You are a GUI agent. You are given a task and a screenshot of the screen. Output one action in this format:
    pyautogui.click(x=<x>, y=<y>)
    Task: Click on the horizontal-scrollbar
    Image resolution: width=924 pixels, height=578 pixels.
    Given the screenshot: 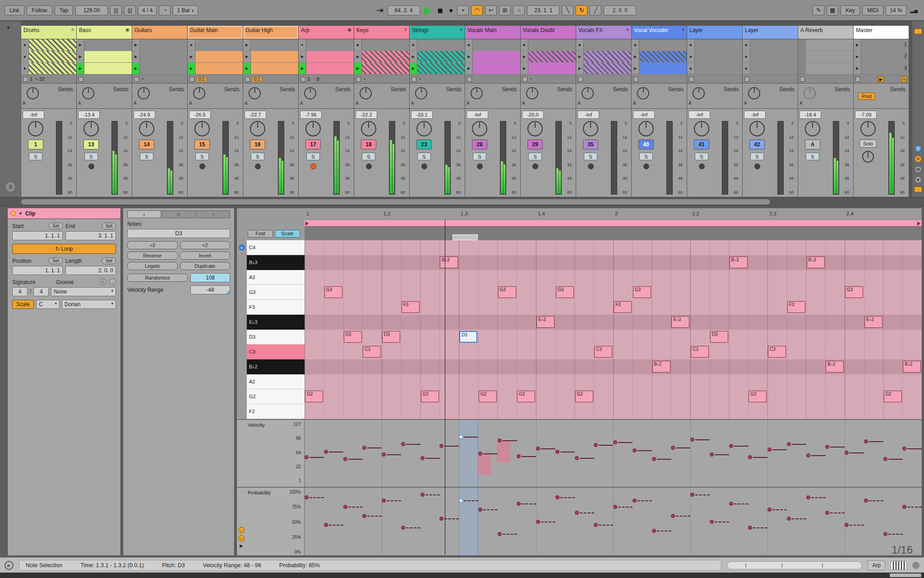 What is the action you would take?
    pyautogui.click(x=462, y=201)
    